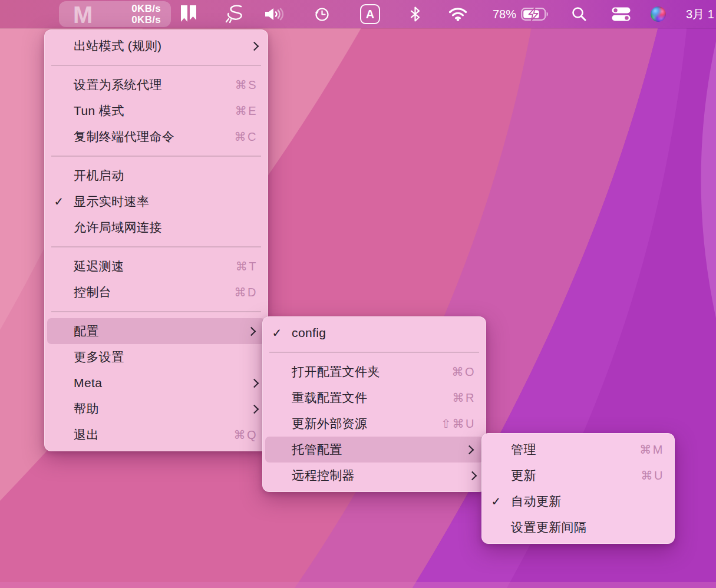  I want to click on time-machine-icon, so click(322, 14).